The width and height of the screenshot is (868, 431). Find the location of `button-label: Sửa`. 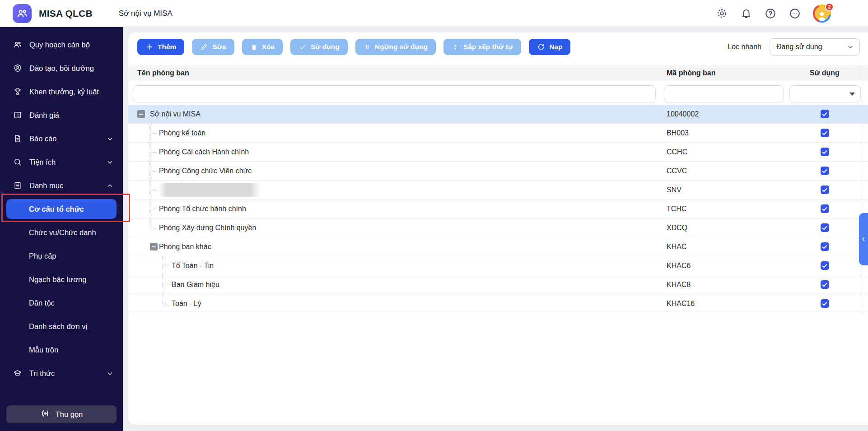

button-label: Sửa is located at coordinates (219, 47).